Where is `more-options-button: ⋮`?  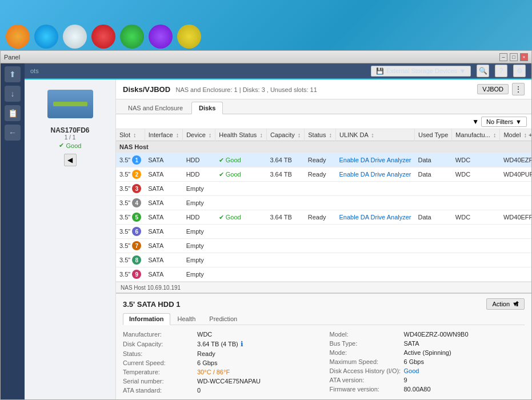
more-options-button: ⋮ is located at coordinates (518, 89).